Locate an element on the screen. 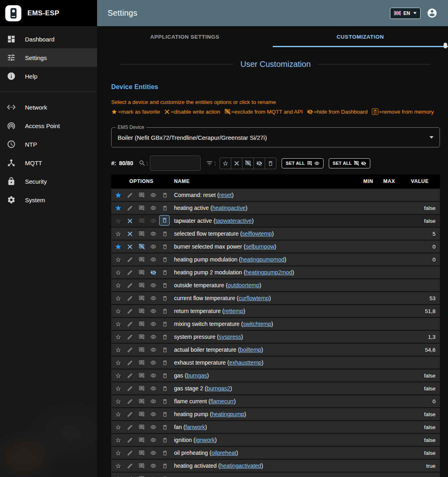 This screenshot has width=448, height=477. tab-customization: CUSTOMIZATION is located at coordinates (360, 37).